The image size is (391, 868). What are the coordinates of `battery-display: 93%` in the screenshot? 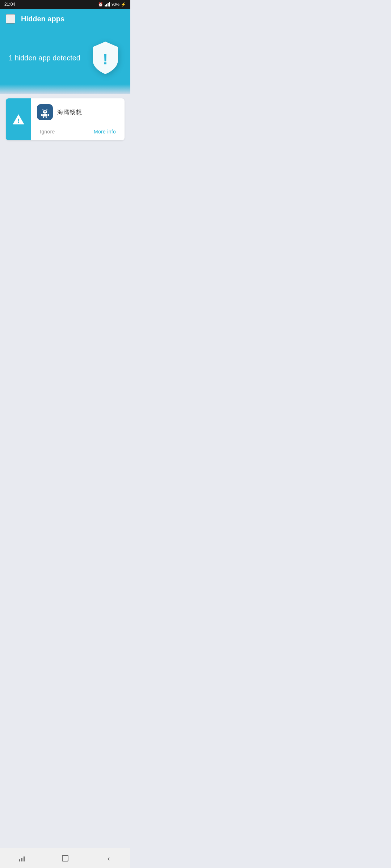 It's located at (115, 4).